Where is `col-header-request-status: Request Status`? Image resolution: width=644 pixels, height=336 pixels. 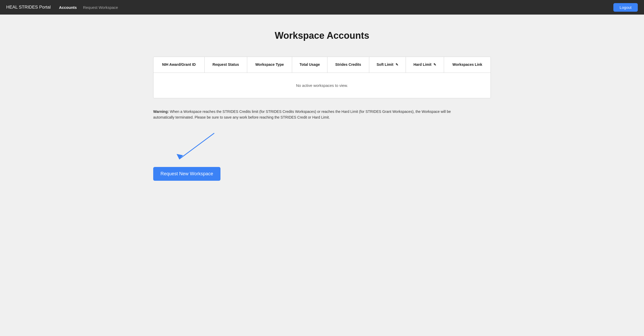 col-header-request-status: Request Status is located at coordinates (226, 65).